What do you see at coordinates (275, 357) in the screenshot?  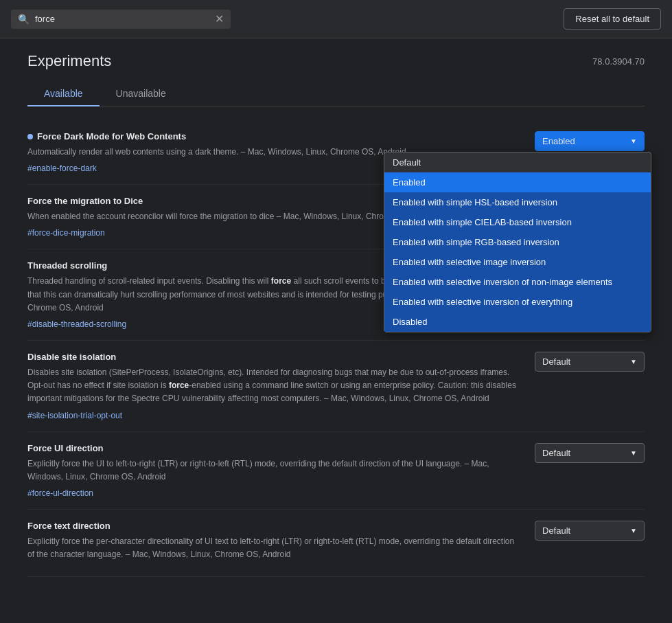 I see `experiment-title: Disable site isolation` at bounding box center [275, 357].